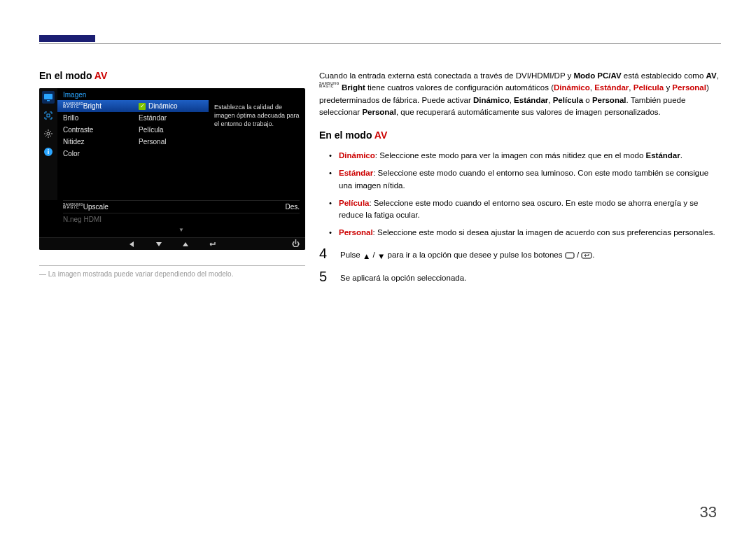 The image size is (756, 534). I want to click on osd-item-nitidez: Nitidez, so click(95, 141).